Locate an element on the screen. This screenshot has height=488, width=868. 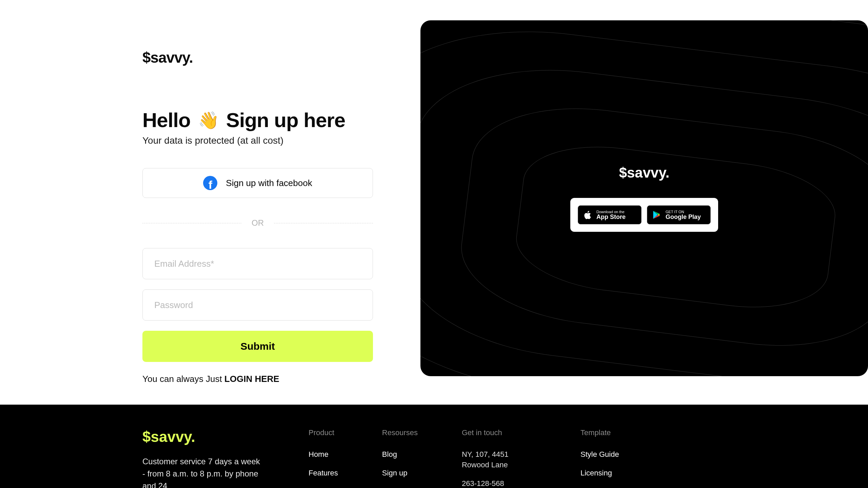
dash-left is located at coordinates (192, 223).